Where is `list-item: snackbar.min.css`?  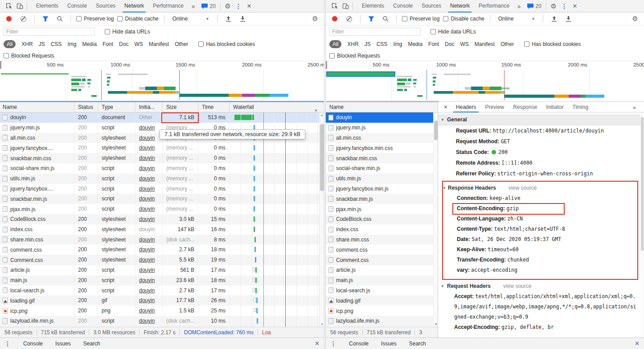 list-item: snackbar.min.css is located at coordinates (381, 158).